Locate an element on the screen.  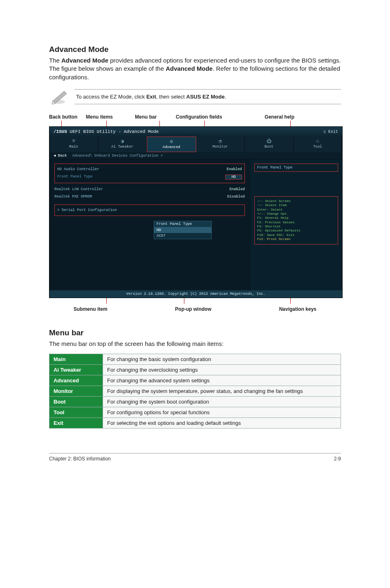
table-row: Ai Tweaker For changing the overclocking… is located at coordinates (195, 370).